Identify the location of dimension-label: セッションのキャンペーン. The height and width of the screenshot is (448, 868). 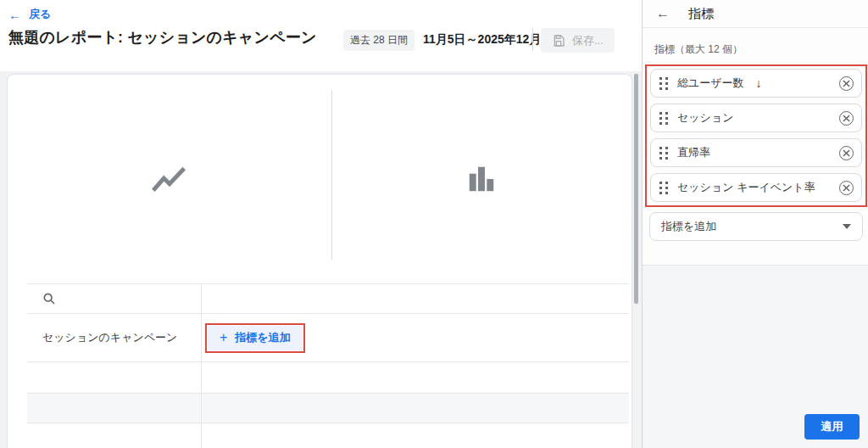
(110, 338).